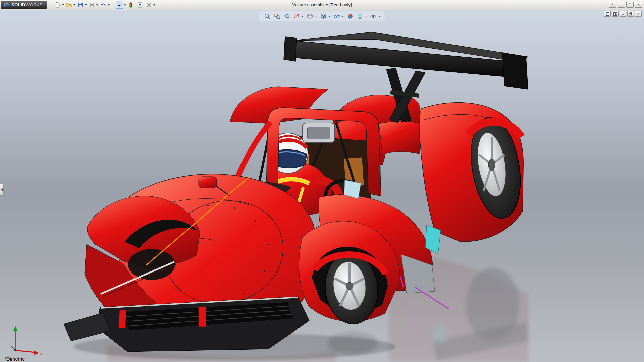 This screenshot has height=362, width=644. What do you see at coordinates (80, 5) in the screenshot?
I see `save-icon` at bounding box center [80, 5].